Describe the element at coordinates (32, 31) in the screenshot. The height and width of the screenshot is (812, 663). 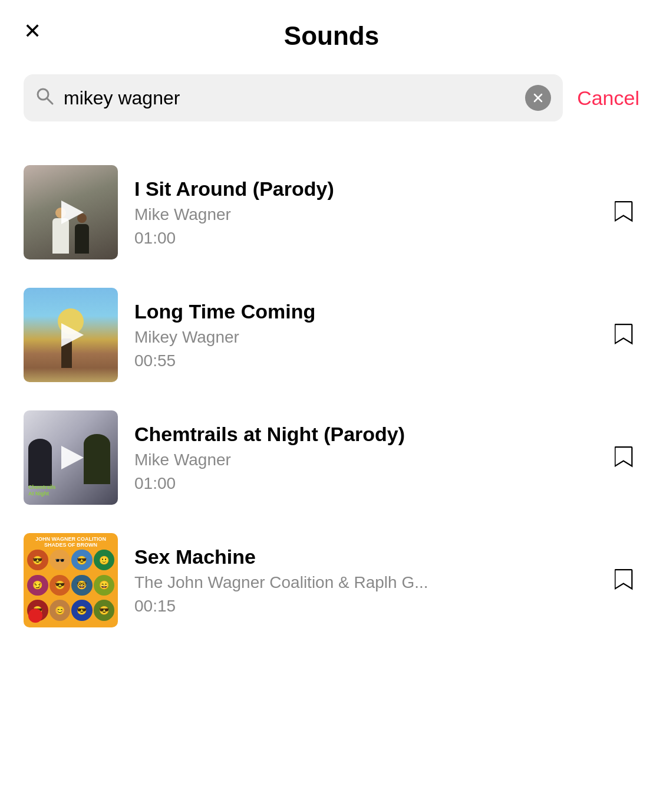
I see `close-button: ✕` at that location.